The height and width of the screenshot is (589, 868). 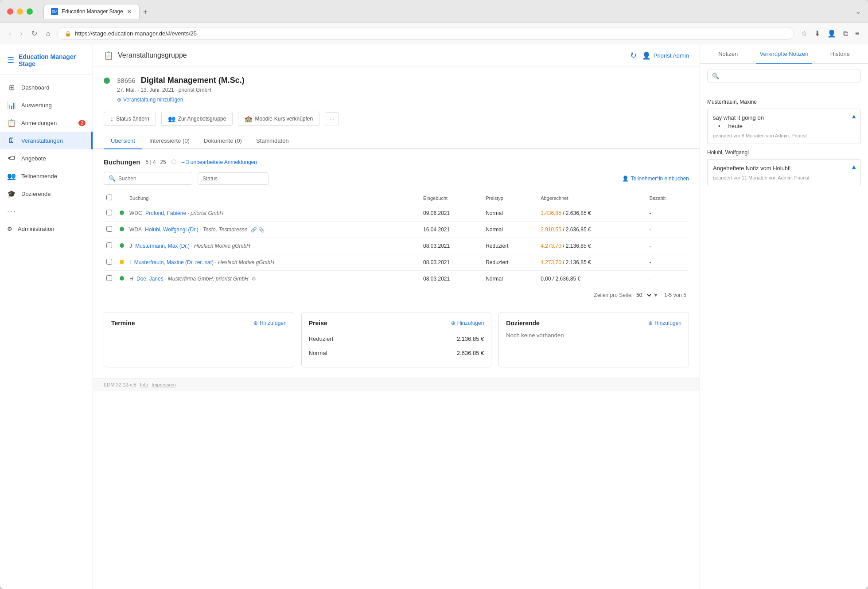 What do you see at coordinates (46, 123) in the screenshot?
I see `sidebar-item-anmeldungen: 📋 Anmeldungen 2` at bounding box center [46, 123].